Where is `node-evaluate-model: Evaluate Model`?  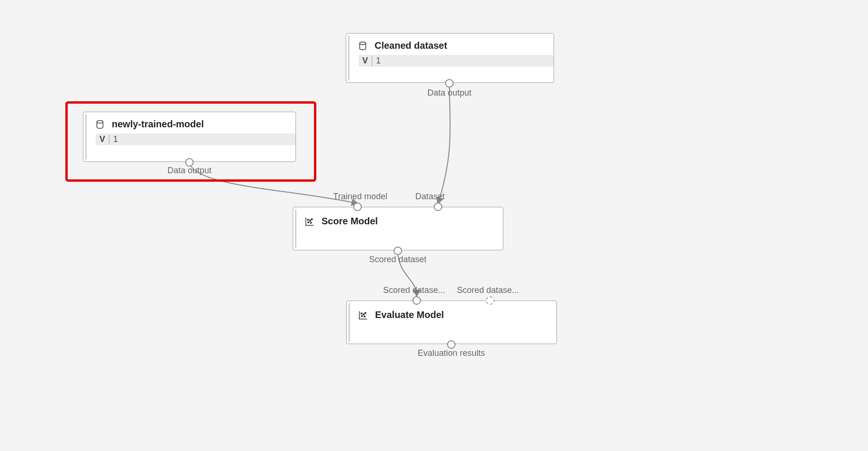 node-evaluate-model: Evaluate Model is located at coordinates (452, 322).